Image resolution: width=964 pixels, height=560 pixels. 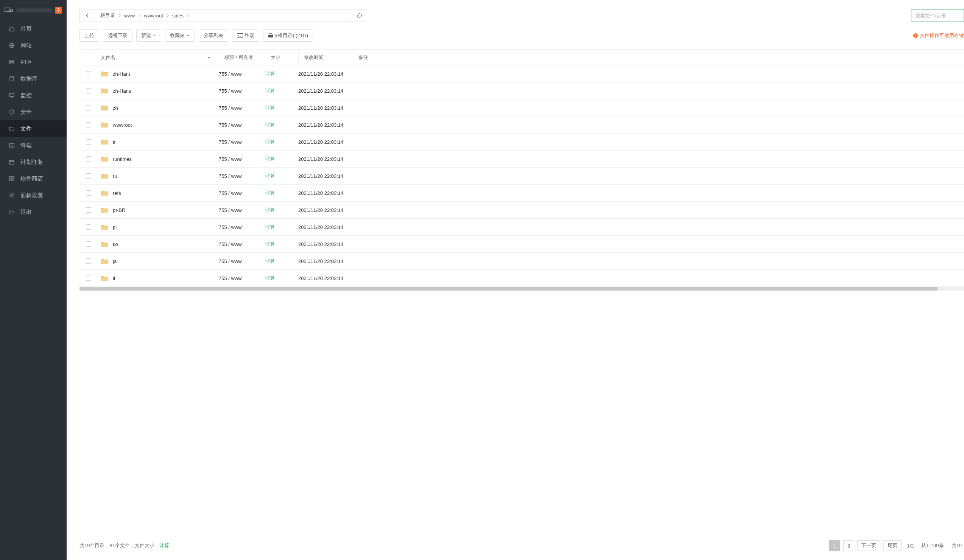 What do you see at coordinates (115, 176) in the screenshot?
I see `file-name: ru` at bounding box center [115, 176].